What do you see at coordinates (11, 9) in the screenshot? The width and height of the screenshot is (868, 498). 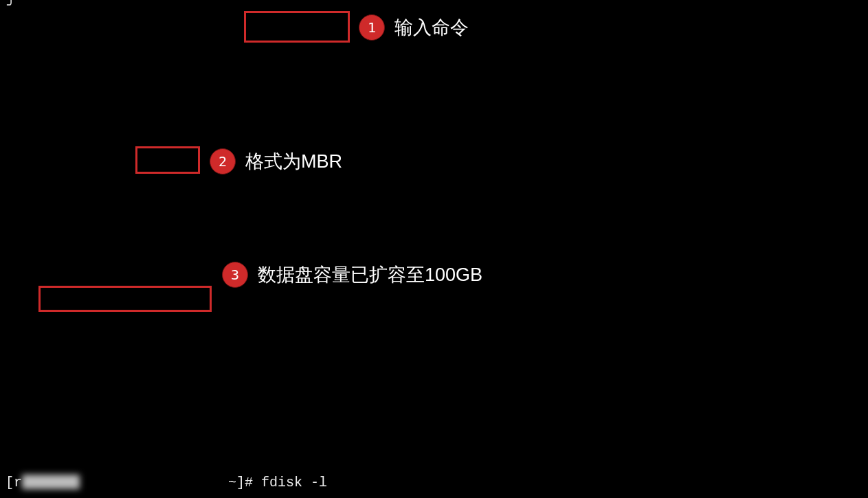 I see `bracket-decoration: ╯` at bounding box center [11, 9].